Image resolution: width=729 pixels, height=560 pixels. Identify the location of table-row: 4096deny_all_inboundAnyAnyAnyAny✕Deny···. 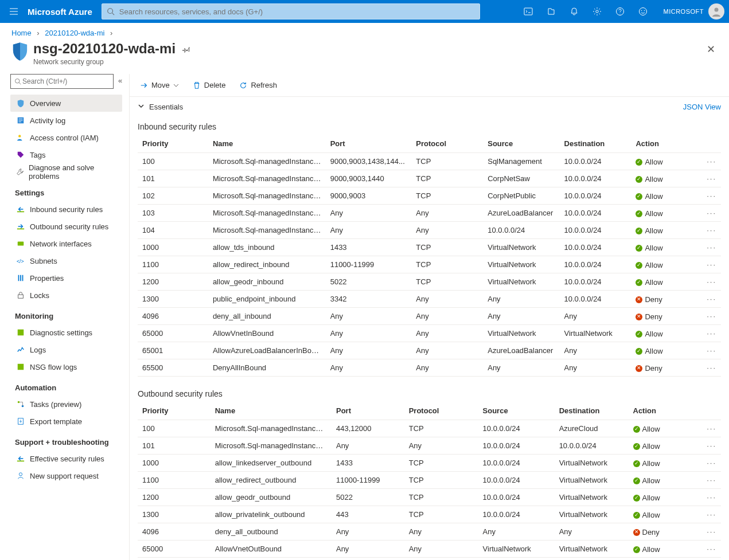
(429, 316).